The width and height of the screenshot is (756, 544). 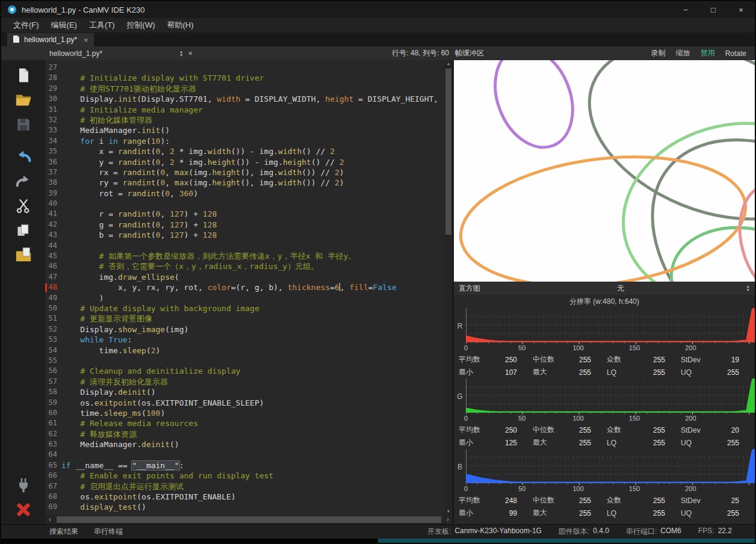 I want to click on code-line-text: # Initialize display with ST7701 driver, so click(x=163, y=78).